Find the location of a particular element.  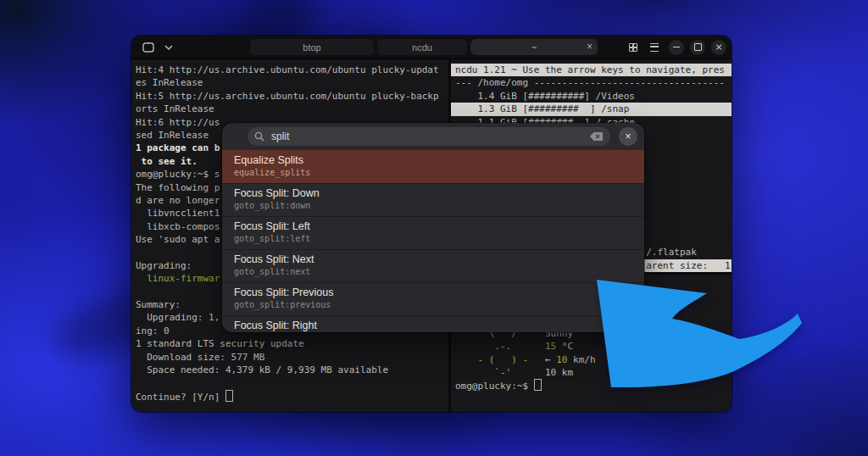

palette-close-button: × is located at coordinates (628, 136).